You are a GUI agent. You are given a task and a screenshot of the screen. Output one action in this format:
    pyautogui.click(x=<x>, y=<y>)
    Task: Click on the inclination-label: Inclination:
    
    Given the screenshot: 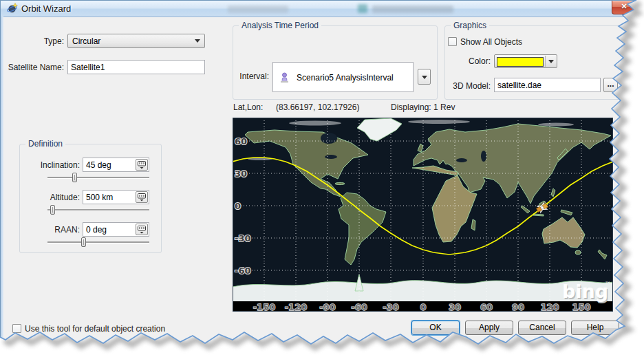 What is the action you would take?
    pyautogui.click(x=52, y=165)
    